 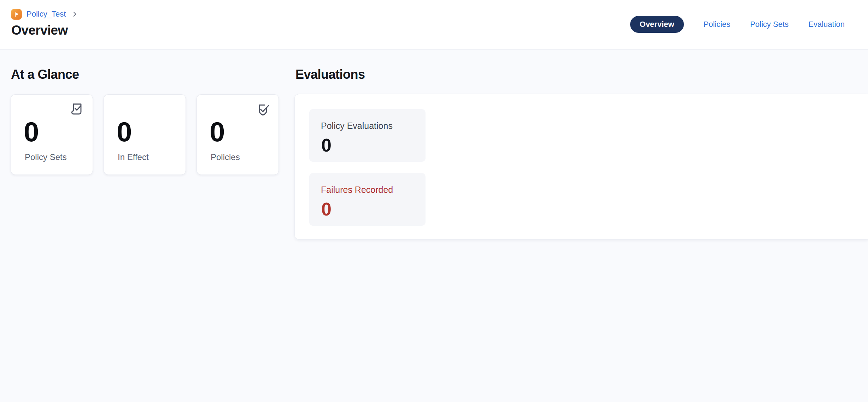 I want to click on scroll-check-icon, so click(x=77, y=110).